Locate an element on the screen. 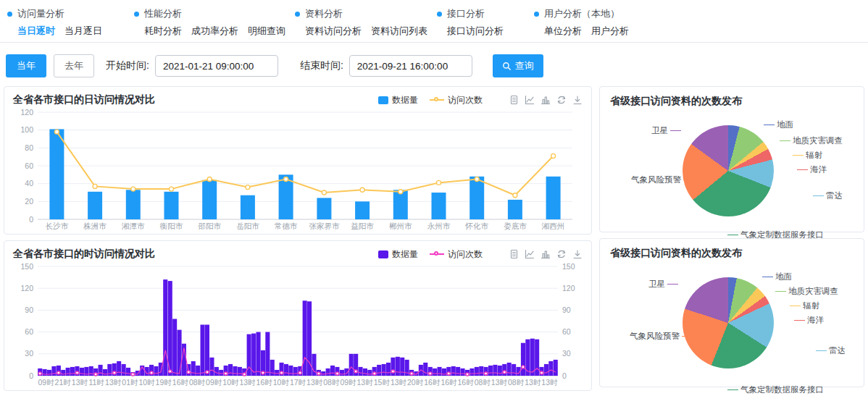  pie-top-circle is located at coordinates (728, 171).